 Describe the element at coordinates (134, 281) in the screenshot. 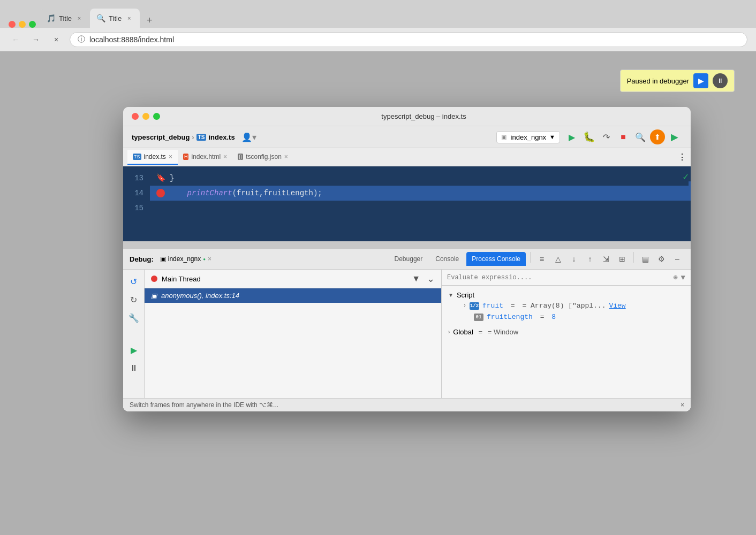

I see `restart-icon: ↺` at that location.